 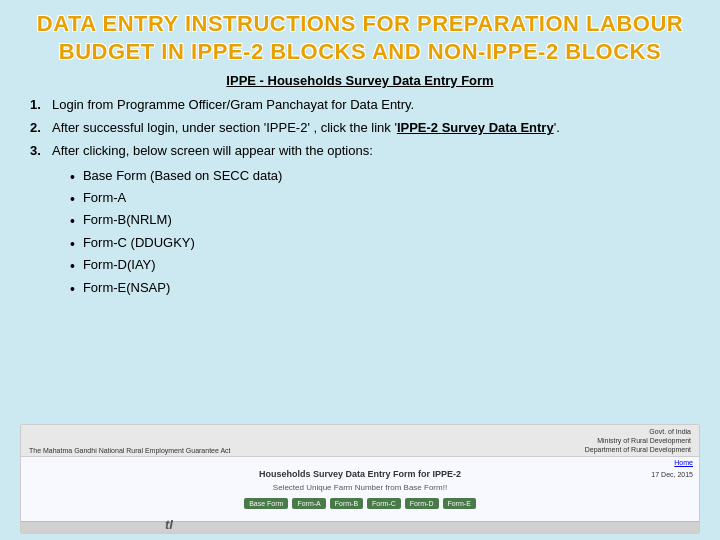 I want to click on screenshot-footer-bar: tI, so click(x=360, y=527).